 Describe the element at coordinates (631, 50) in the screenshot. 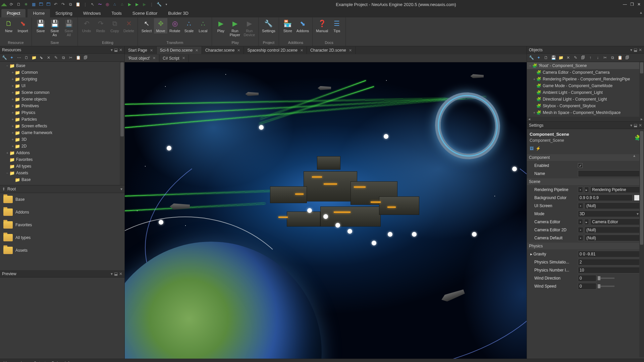

I see `objects-menu-icon: ▾` at that location.